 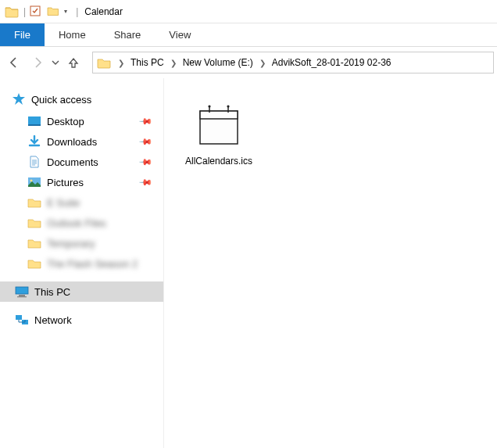 I want to click on forward-button, so click(x=38, y=63).